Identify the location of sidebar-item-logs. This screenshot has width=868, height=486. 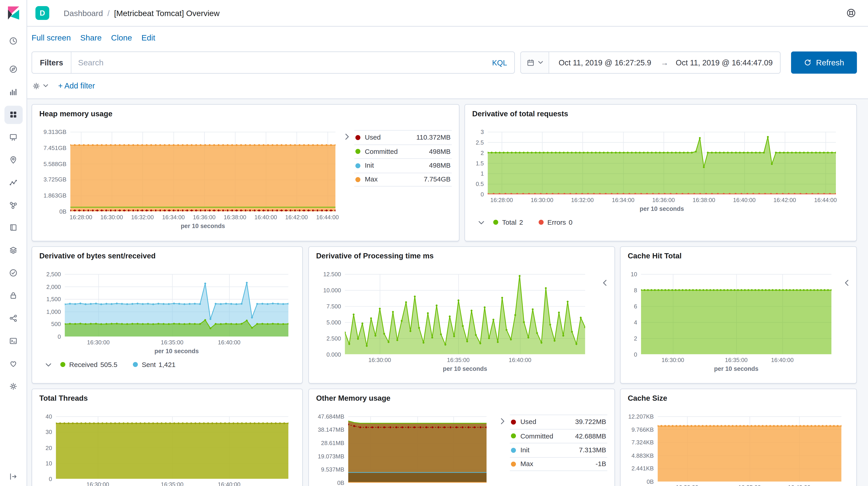
(13, 227).